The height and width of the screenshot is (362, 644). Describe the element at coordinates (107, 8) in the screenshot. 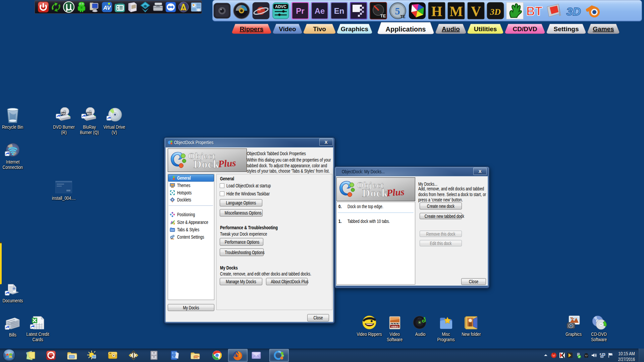

I see `svg-text: AV` at that location.